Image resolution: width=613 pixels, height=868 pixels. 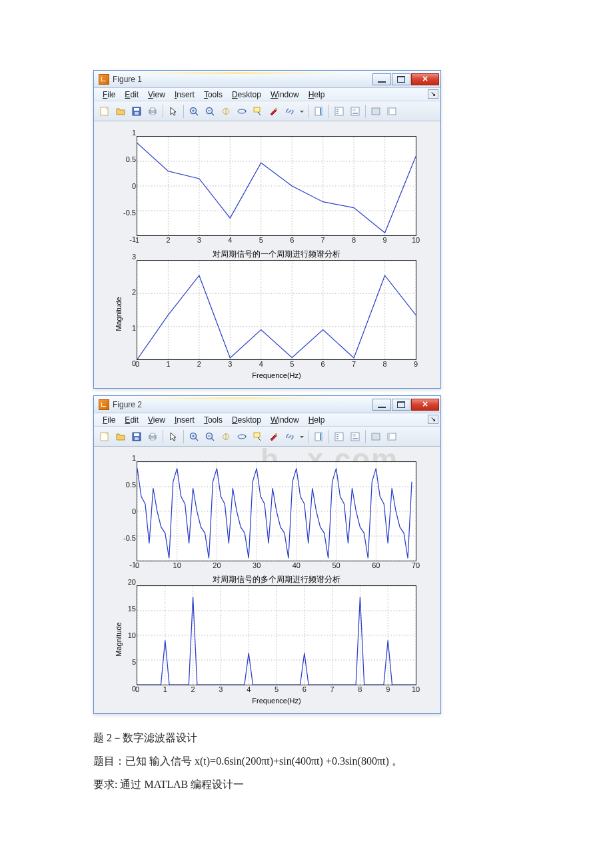 What do you see at coordinates (267, 79) in the screenshot?
I see `titlebar: Figure 1 ×` at bounding box center [267, 79].